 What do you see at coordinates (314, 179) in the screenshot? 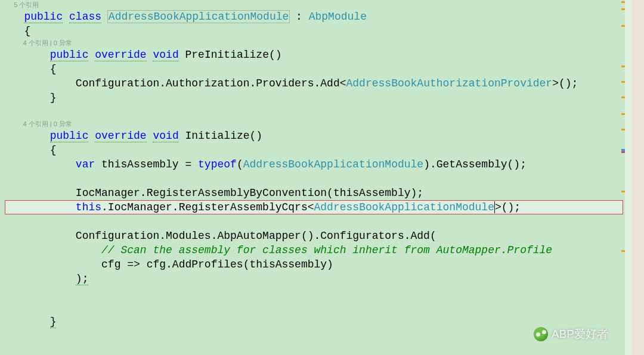
I see `blank2` at bounding box center [314, 179].